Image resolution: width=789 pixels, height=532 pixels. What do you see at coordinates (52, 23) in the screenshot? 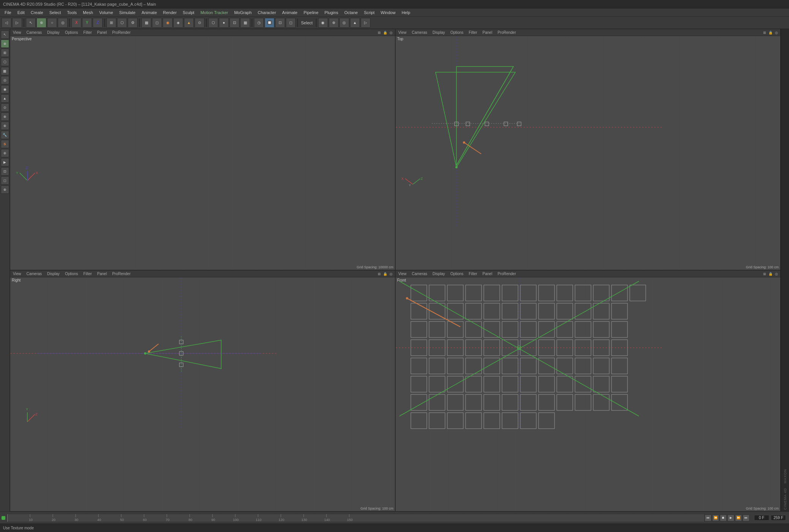
I see `rotate-button: ○` at bounding box center [52, 23].